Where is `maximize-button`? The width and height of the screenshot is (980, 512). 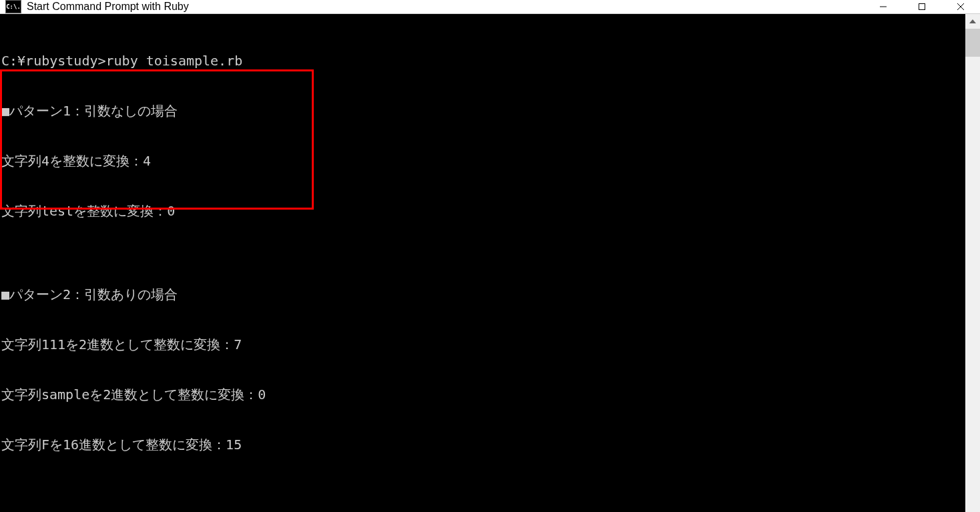
maximize-button is located at coordinates (922, 7).